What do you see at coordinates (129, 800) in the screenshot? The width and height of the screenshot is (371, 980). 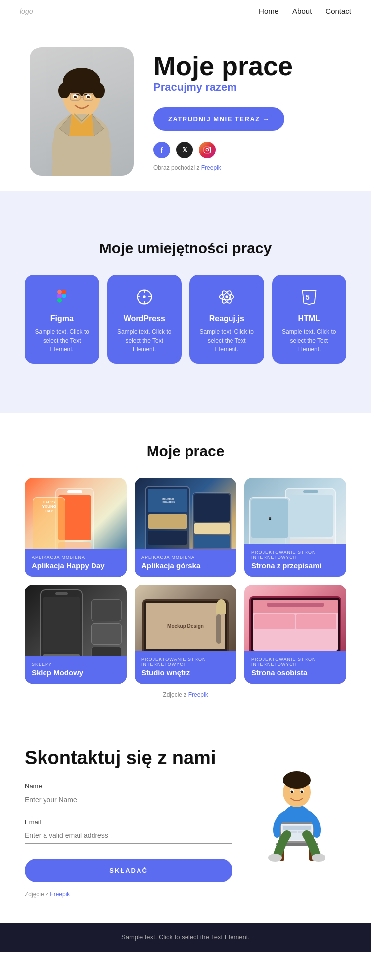 I see `name-input` at bounding box center [129, 800].